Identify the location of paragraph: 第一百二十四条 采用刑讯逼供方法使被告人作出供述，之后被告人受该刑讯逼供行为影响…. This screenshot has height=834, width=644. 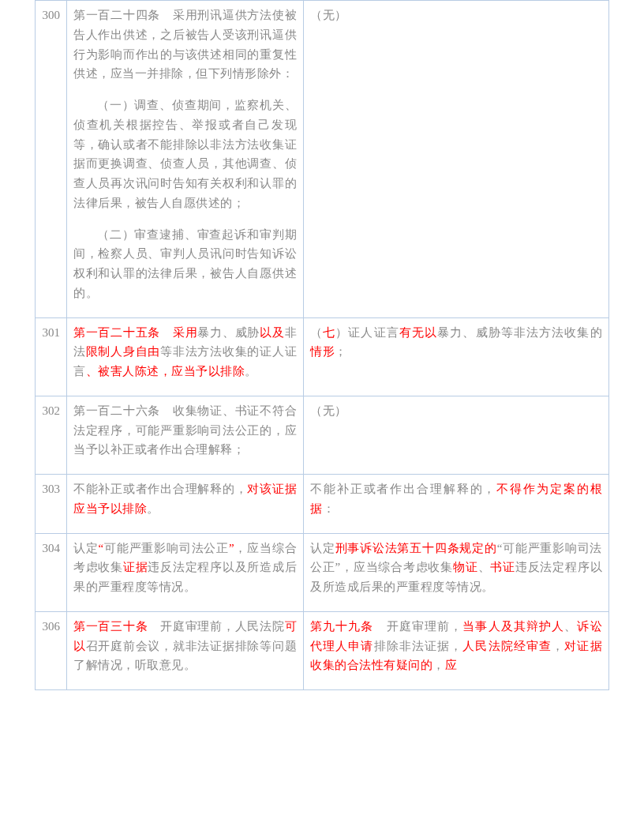
(185, 44).